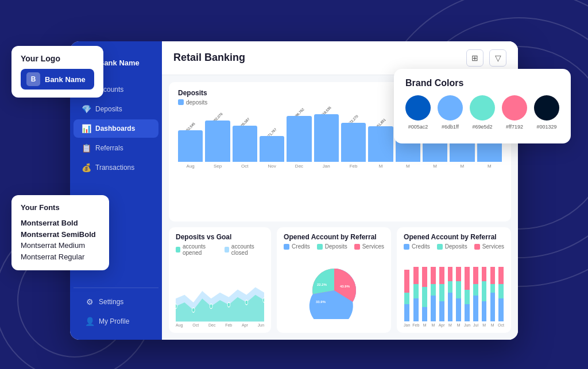 This screenshot has height=369, width=588. Describe the element at coordinates (450, 127) in the screenshot. I see `swatch-label-2: #6db1ff` at that location.